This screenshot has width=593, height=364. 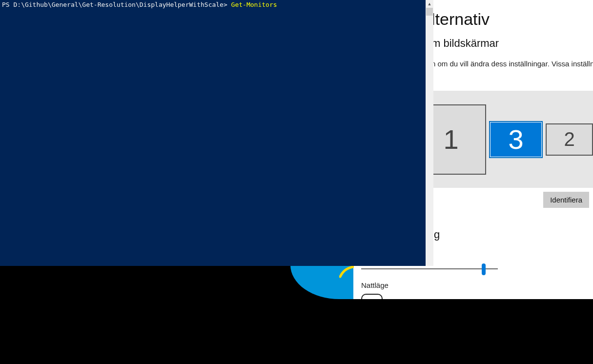 What do you see at coordinates (254, 5) in the screenshot?
I see `ps-command: Get-Monitors` at bounding box center [254, 5].